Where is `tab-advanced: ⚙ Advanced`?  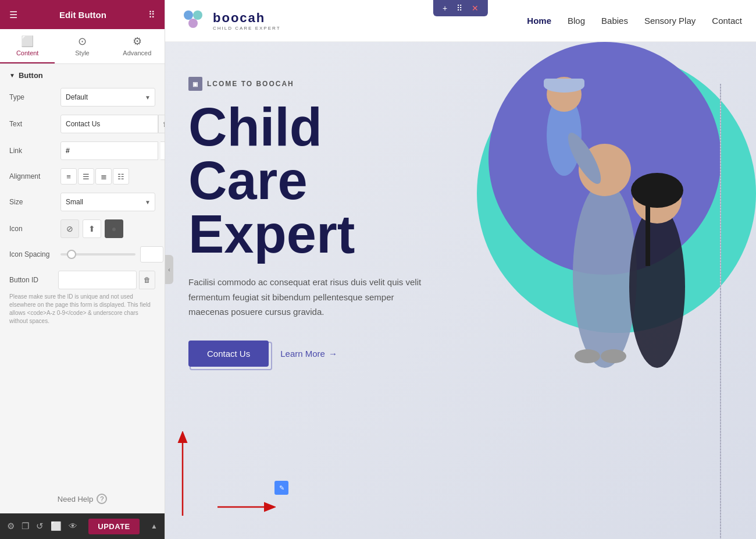 tab-advanced: ⚙ Advanced is located at coordinates (137, 47).